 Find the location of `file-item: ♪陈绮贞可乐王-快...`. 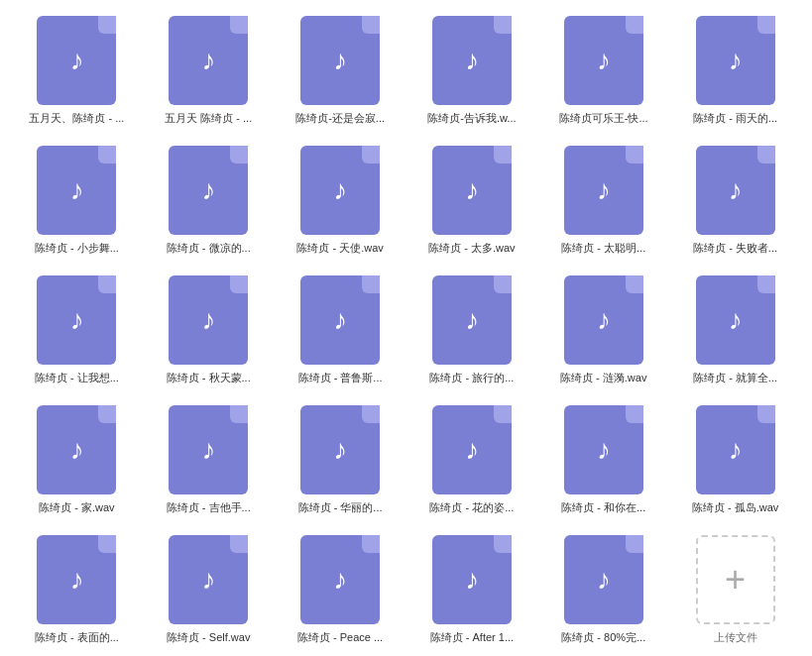

file-item: ♪陈绮贞可乐王-快... is located at coordinates (603, 71).